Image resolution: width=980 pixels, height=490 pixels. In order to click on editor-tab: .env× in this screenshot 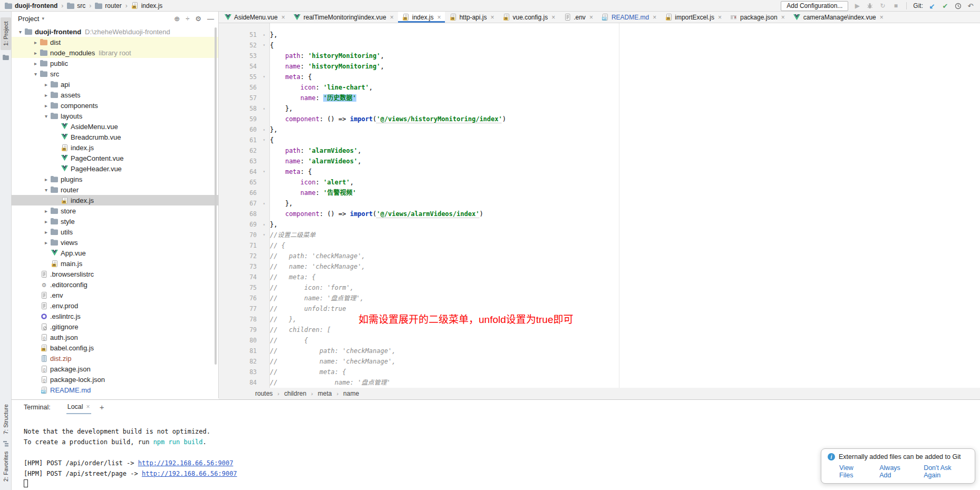, I will do `click(578, 17)`.